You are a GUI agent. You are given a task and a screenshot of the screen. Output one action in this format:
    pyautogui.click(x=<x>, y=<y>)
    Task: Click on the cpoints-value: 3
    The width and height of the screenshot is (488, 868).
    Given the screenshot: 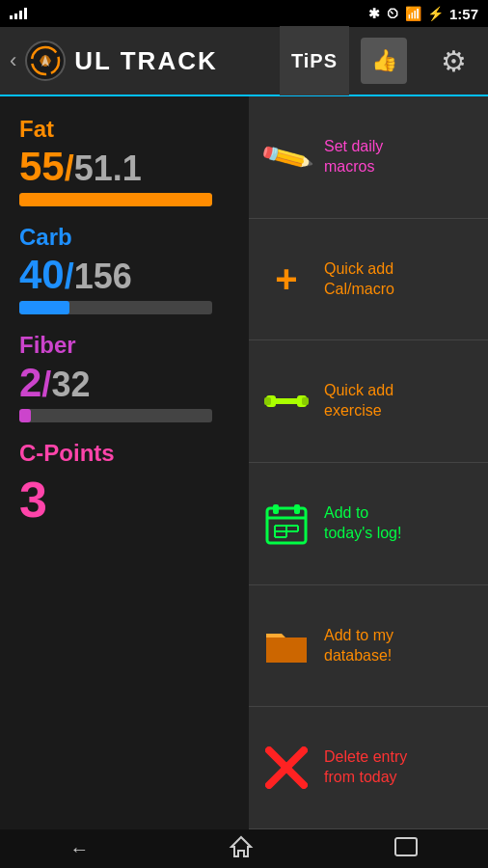 What is the action you would take?
    pyautogui.click(x=124, y=500)
    